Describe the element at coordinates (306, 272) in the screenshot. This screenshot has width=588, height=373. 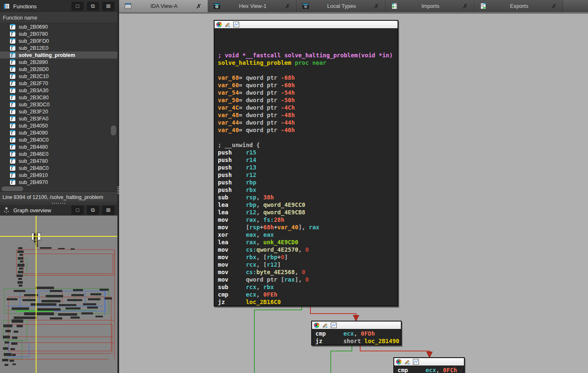
I see `disasm-line: mov cs:byte_4E2568, 0` at that location.